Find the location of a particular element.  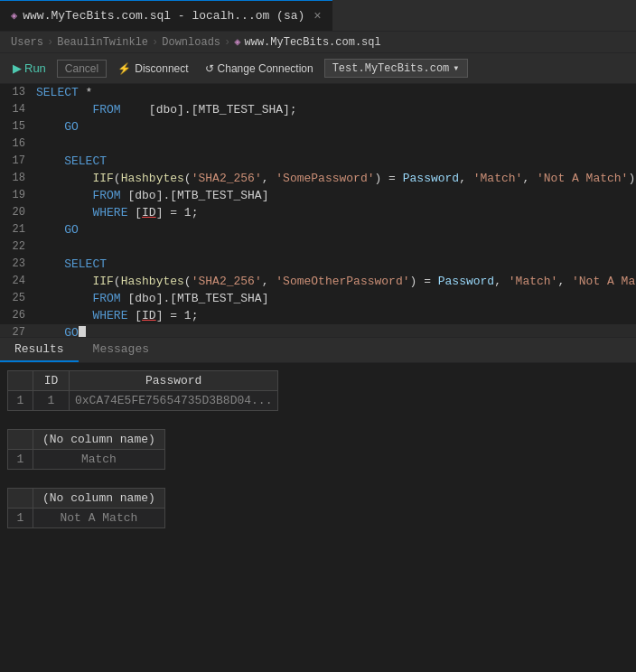

breadcrumb-users: Users is located at coordinates (27, 42).